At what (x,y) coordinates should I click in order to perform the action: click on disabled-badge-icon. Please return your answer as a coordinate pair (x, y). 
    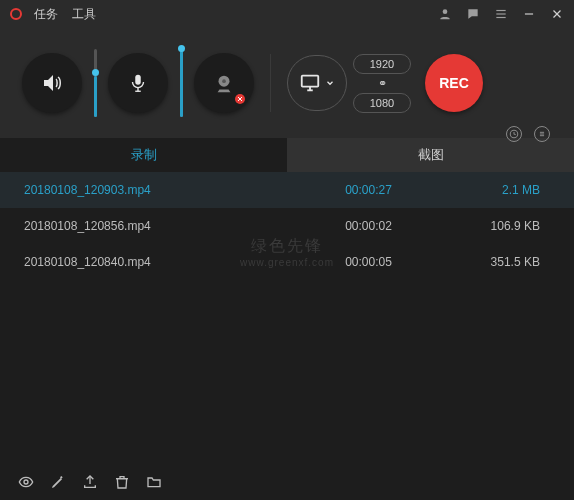
    Looking at the image, I should click on (240, 99).